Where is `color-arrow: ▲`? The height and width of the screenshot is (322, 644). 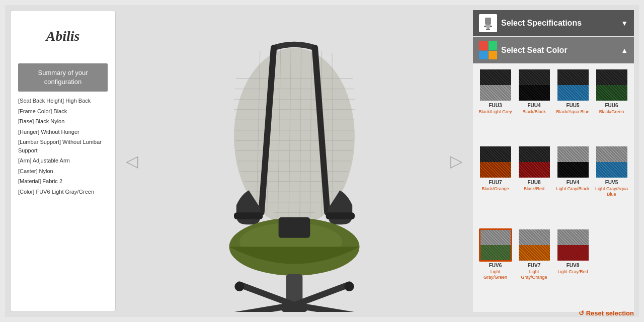 color-arrow: ▲ is located at coordinates (624, 50).